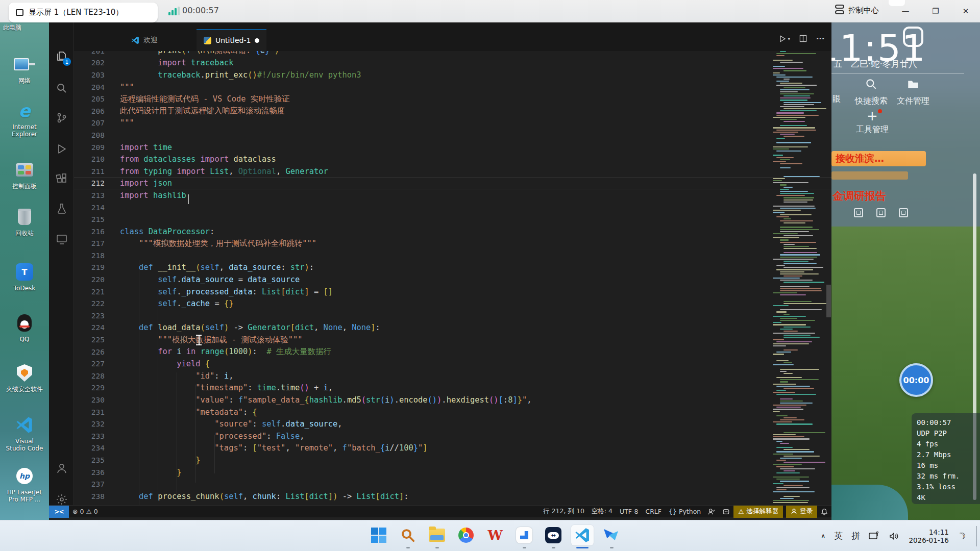  I want to click on ime-mode-indicator: 拼, so click(855, 536).